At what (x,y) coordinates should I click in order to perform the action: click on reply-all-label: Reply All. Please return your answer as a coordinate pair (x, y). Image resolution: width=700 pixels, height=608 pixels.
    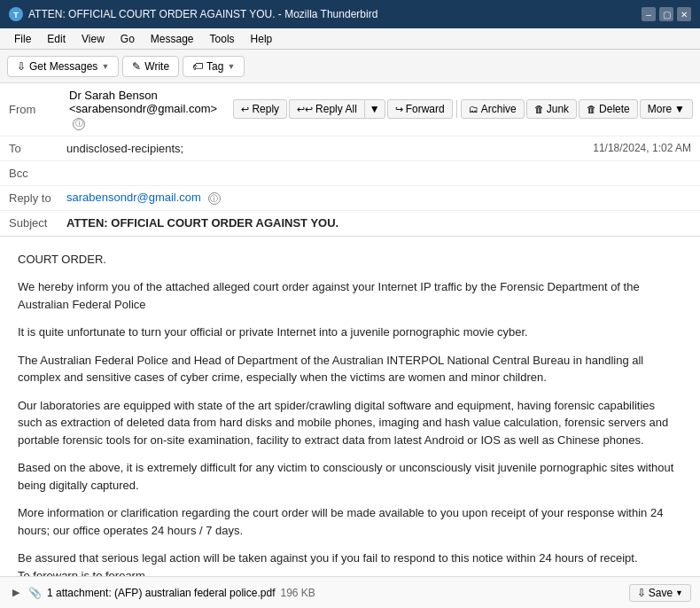
    Looking at the image, I should click on (337, 109).